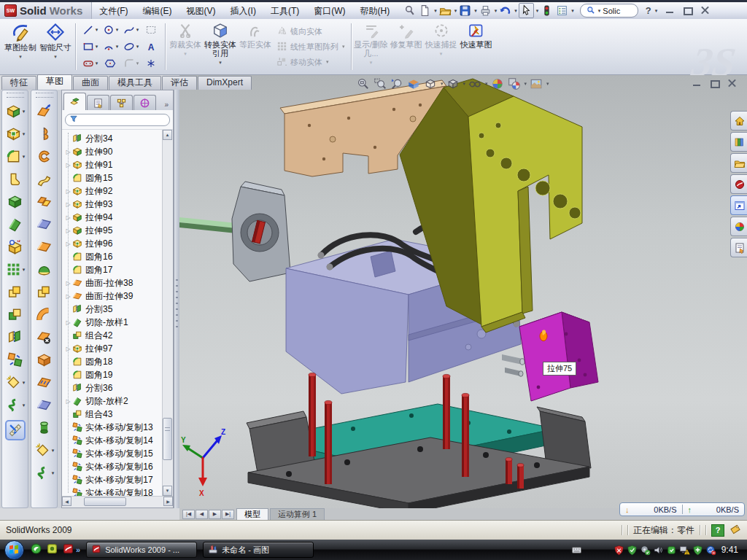 This screenshot has height=560, width=747. Describe the element at coordinates (118, 204) in the screenshot. I see `tree-item: ▷ 拉伸93` at that location.